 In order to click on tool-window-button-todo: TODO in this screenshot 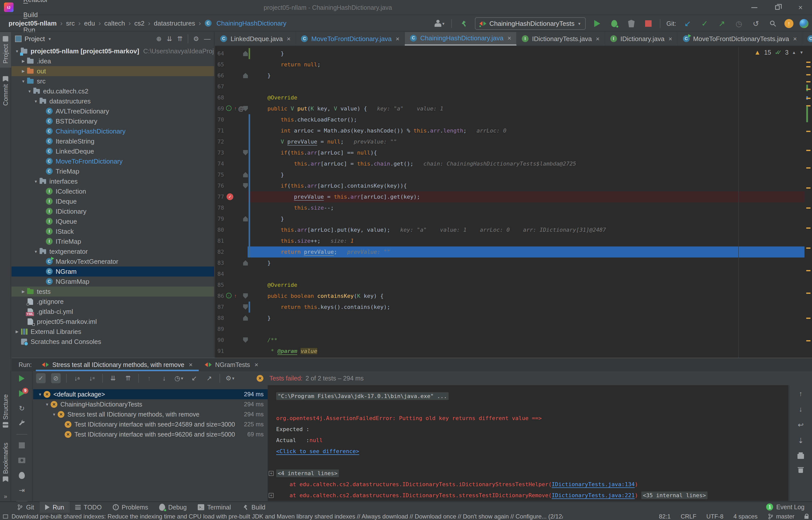, I will do `click(88, 507)`.